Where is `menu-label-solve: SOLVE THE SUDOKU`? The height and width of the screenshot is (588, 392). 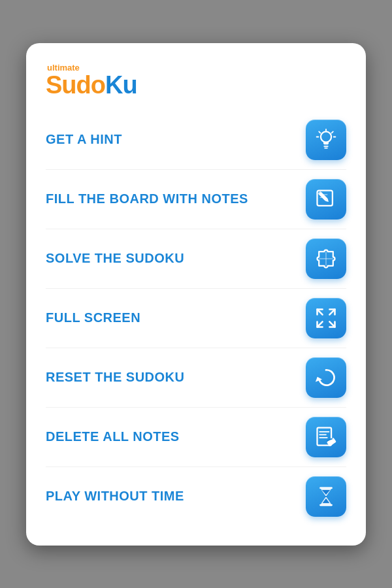 menu-label-solve: SOLVE THE SUDOKU is located at coordinates (115, 259).